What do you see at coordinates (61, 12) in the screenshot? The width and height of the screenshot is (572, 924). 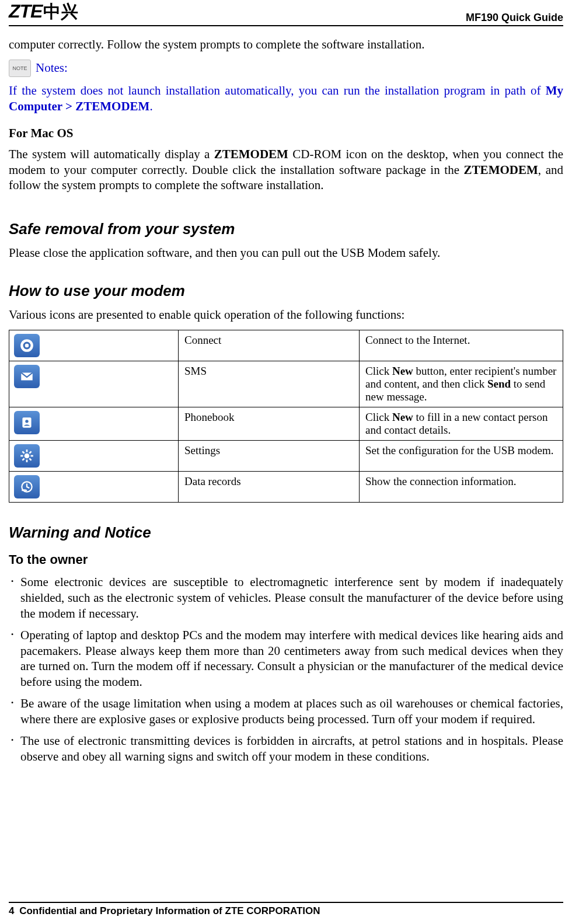 I see `logo-cn: 中兴` at bounding box center [61, 12].